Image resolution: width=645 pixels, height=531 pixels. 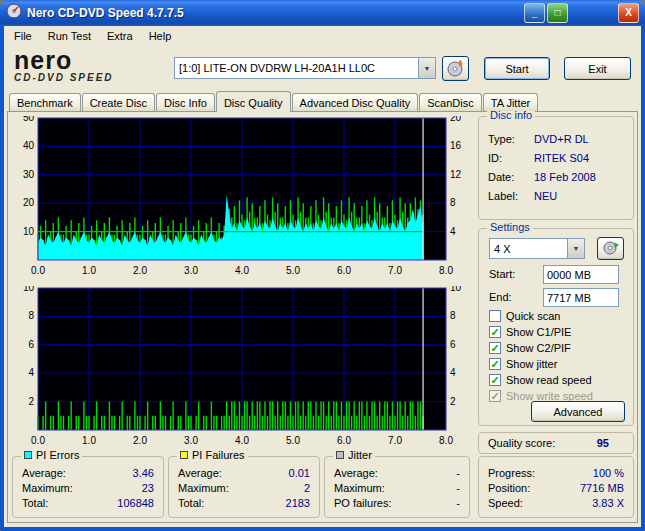 I want to click on speed-value: 3.83 X, so click(x=608, y=504).